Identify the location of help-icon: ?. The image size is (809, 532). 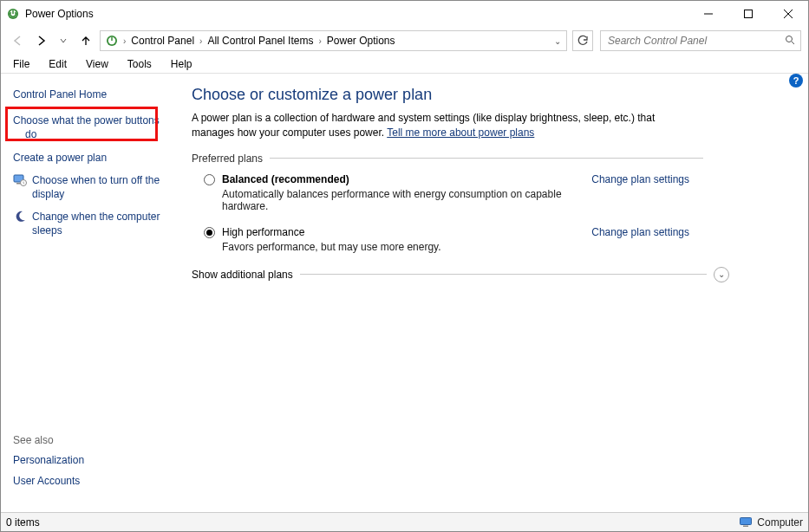
(796, 81).